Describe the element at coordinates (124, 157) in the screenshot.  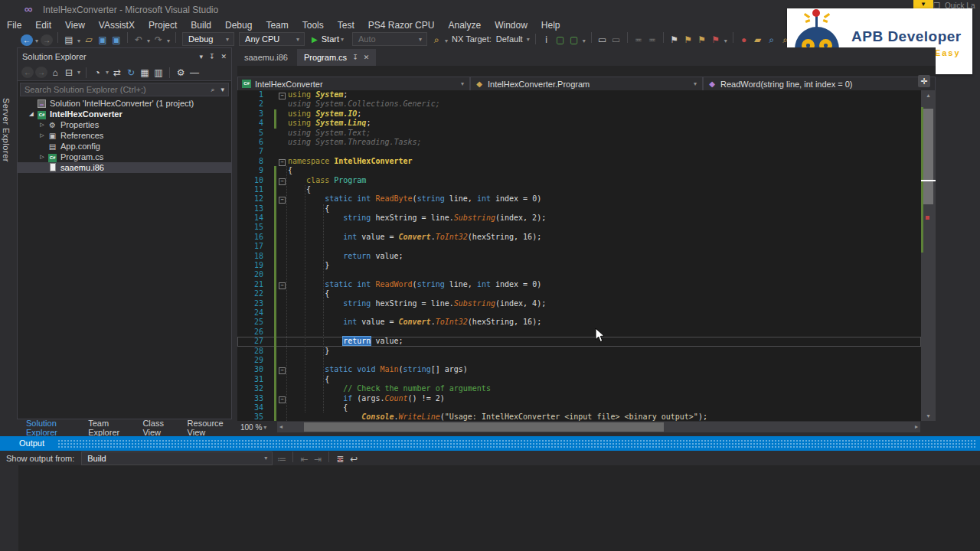
I see `tree-item-program-cs: ▷C#Program.cs` at that location.